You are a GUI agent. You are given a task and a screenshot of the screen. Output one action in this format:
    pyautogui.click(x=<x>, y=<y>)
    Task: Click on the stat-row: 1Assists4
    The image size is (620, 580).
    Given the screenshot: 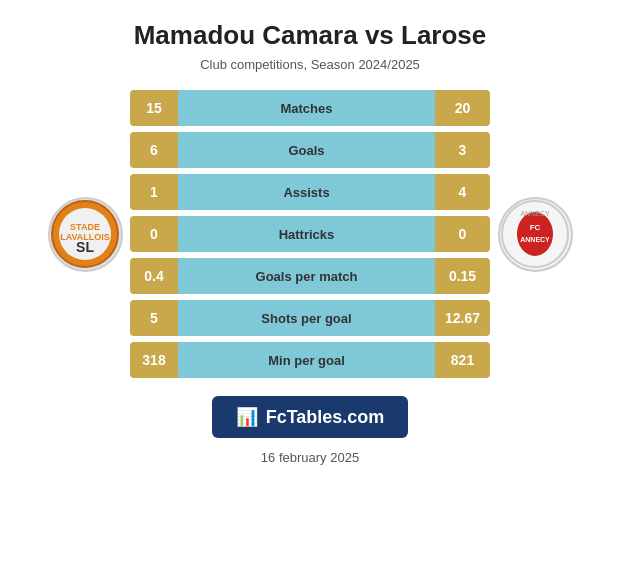 What is the action you would take?
    pyautogui.click(x=310, y=192)
    